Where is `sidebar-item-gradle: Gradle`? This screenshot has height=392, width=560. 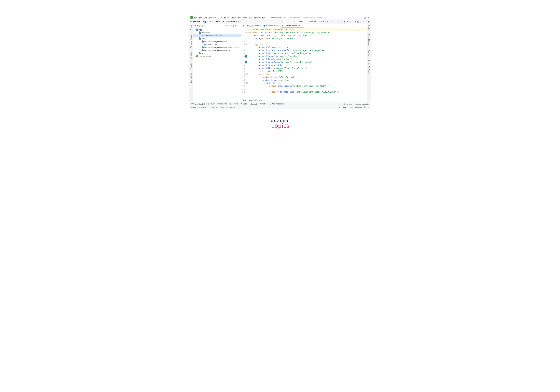 sidebar-item-gradle: Gradle is located at coordinates (369, 27).